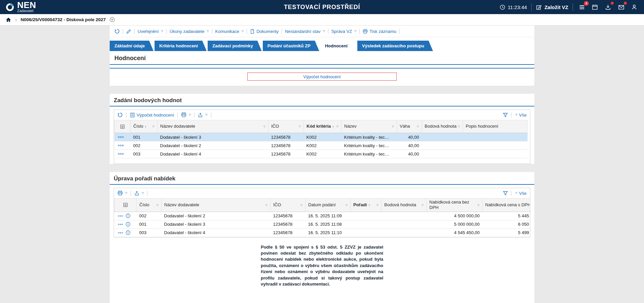  I want to click on messages-button, so click(621, 7).